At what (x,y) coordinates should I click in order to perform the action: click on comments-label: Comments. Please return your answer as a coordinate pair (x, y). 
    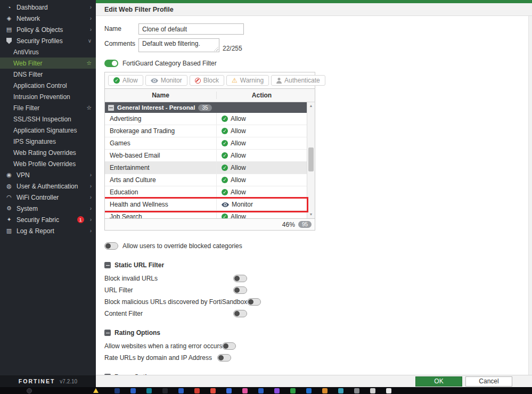
    Looking at the image, I should click on (121, 43).